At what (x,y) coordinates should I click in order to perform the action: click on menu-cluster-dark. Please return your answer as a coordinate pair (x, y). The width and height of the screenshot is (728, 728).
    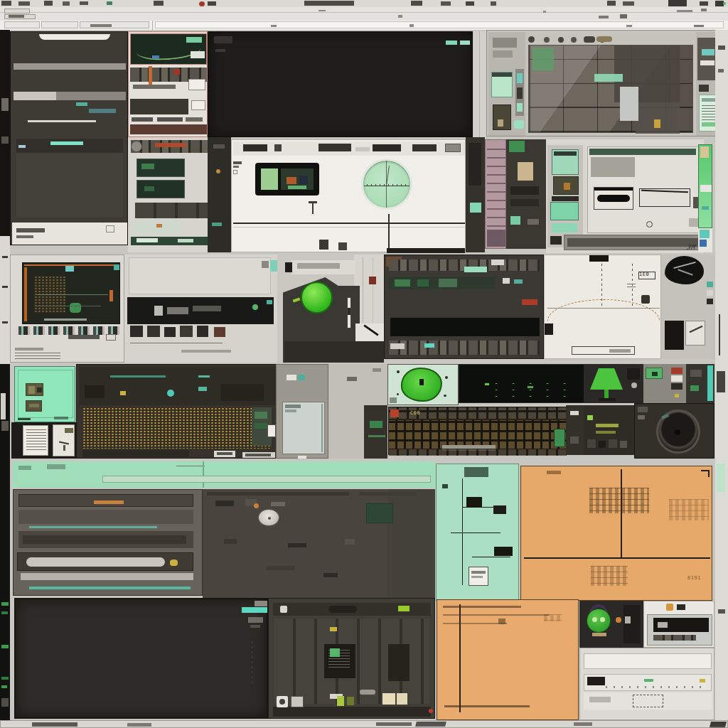
    Looking at the image, I should click on (678, 3).